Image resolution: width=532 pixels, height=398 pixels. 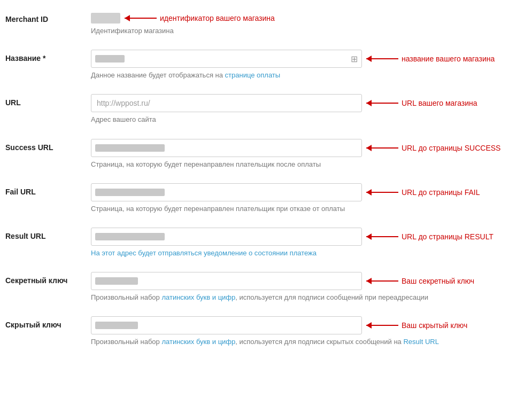 What do you see at coordinates (309, 17) in the screenshot?
I see `merchant-id-section: идентификатор вашего магазина` at bounding box center [309, 17].